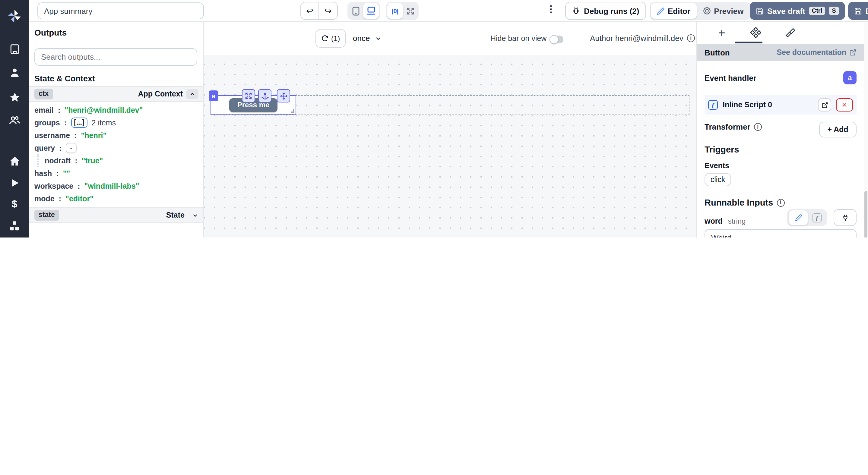 This screenshot has height=475, width=868. What do you see at coordinates (117, 135) in the screenshot?
I see `output-kv-row: username:"henri"` at bounding box center [117, 135].